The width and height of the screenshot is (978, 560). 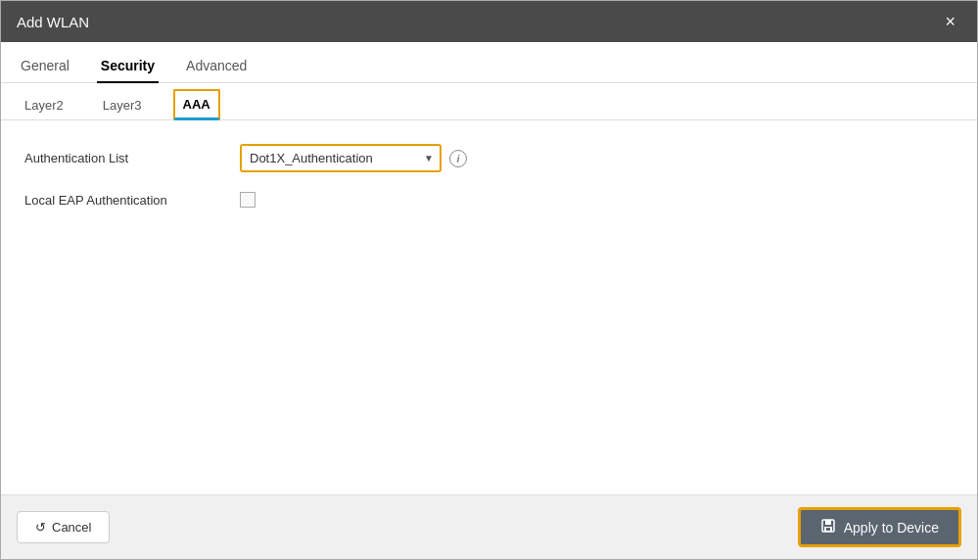 What do you see at coordinates (53, 22) in the screenshot?
I see `dialog-title: Add WLAN` at bounding box center [53, 22].